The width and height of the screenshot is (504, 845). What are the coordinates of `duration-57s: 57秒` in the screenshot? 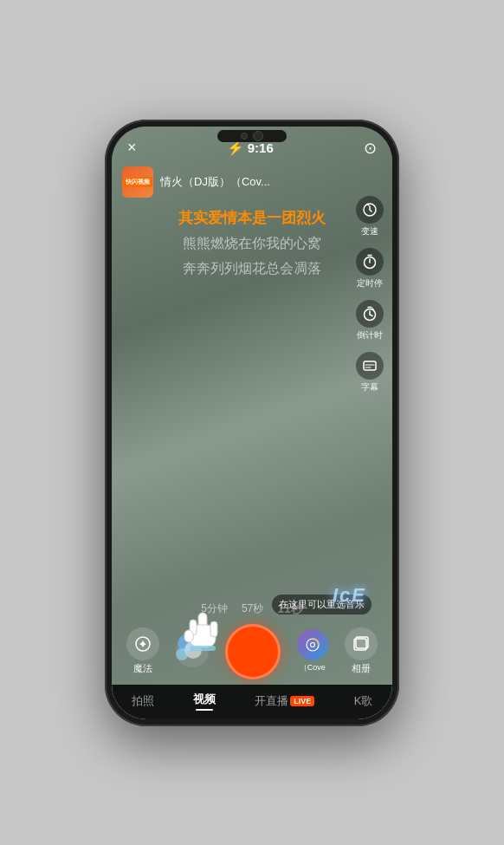 It's located at (253, 608).